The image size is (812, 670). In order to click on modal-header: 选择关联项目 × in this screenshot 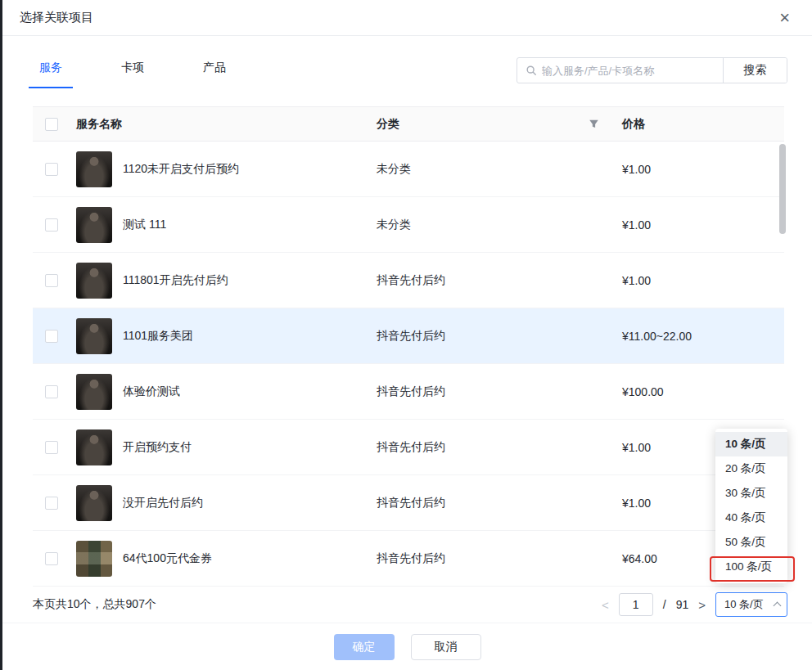, I will do `click(408, 18)`.